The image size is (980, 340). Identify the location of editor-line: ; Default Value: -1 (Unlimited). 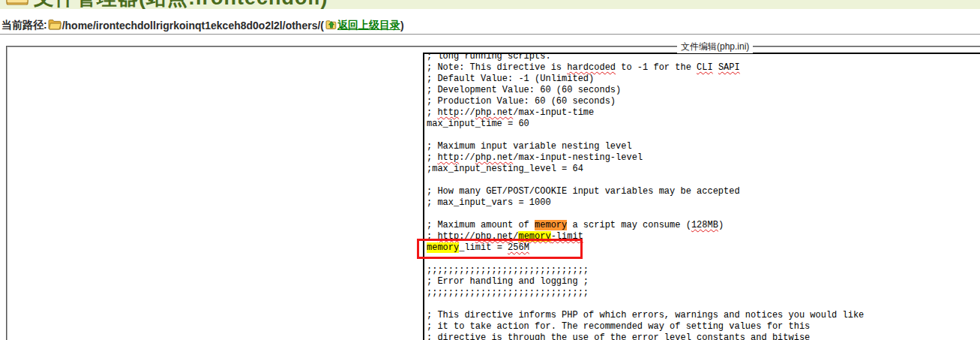
(703, 80).